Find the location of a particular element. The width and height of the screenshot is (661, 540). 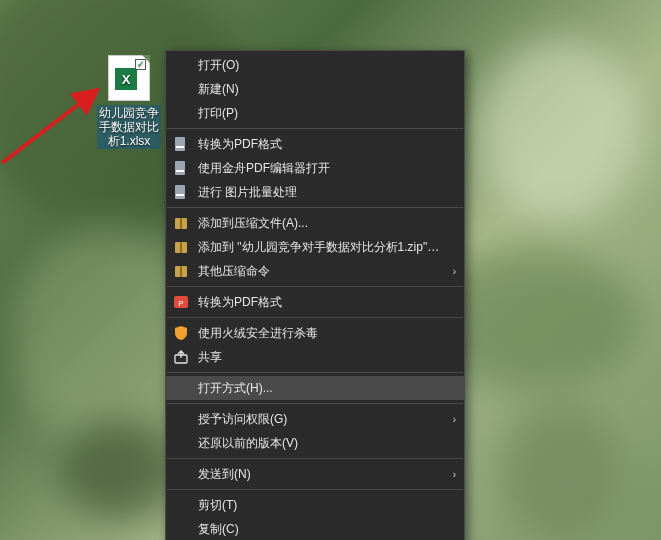

menu-item-print: 打印(P) is located at coordinates (315, 113).